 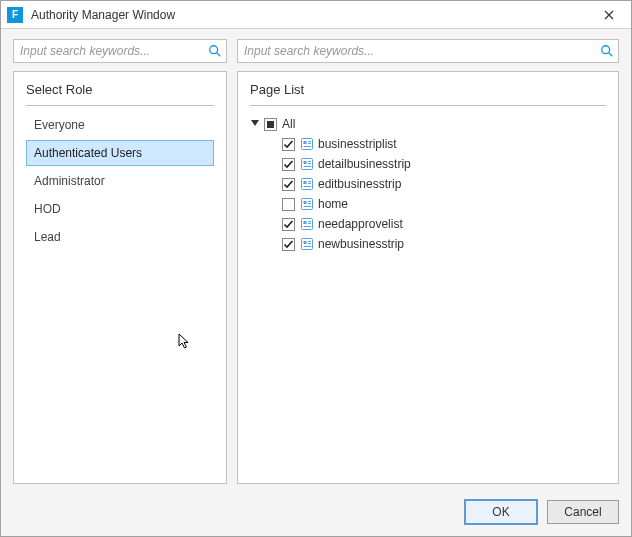 What do you see at coordinates (288, 124) in the screenshot?
I see `tree-root-label: All` at bounding box center [288, 124].